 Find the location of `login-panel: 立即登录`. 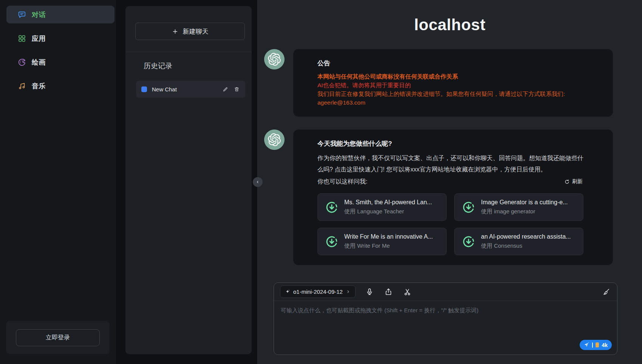

login-panel: 立即登录 is located at coordinates (58, 338).